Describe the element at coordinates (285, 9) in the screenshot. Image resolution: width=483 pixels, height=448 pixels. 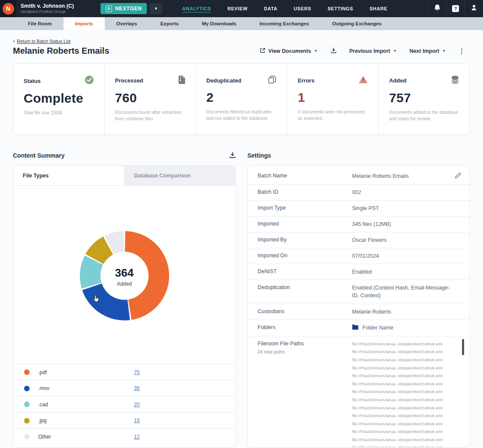
I see `top-navigation: ANALYTICSREVIEWDATAUSERSSETTINGSSHARE` at that location.